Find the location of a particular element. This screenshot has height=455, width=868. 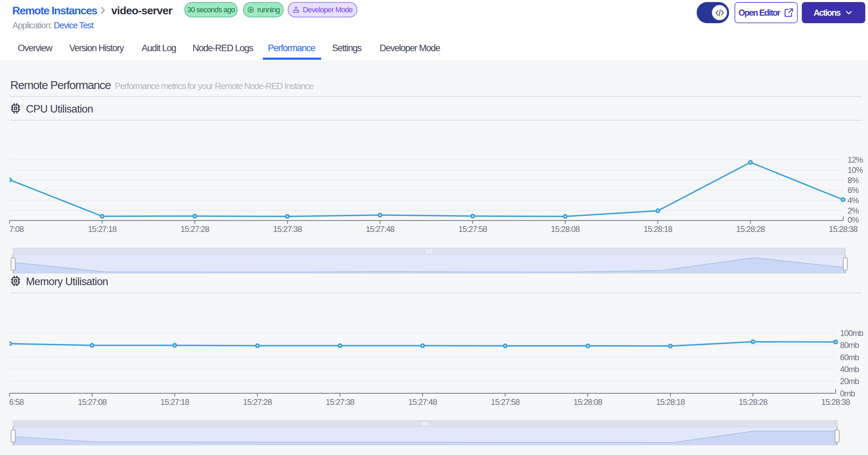

svg-text: CPU Utilisation is located at coordinates (59, 109).